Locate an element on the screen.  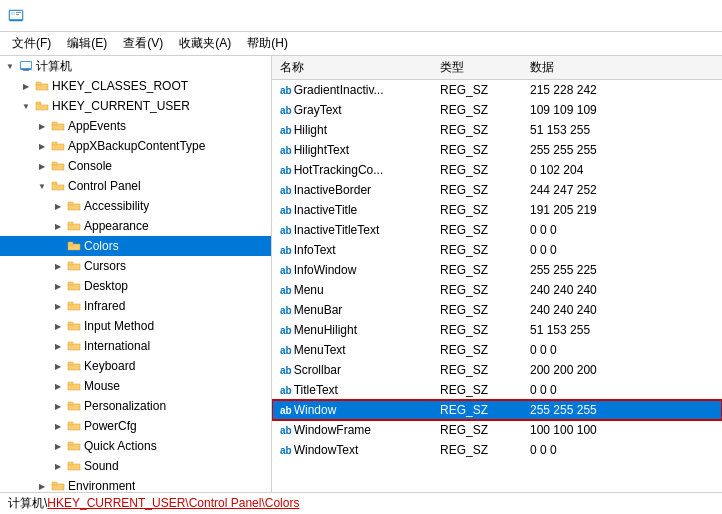
tree-expander-controlpanel: ▼ is located at coordinates (42, 186).